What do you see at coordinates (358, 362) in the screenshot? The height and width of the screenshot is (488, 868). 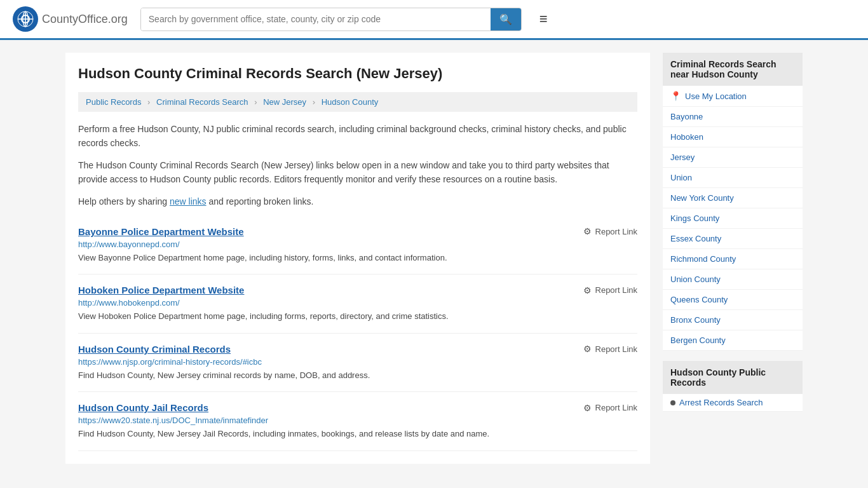 I see `result-url-3: https://www.njsp.org/criminal-history-re…` at bounding box center [358, 362].